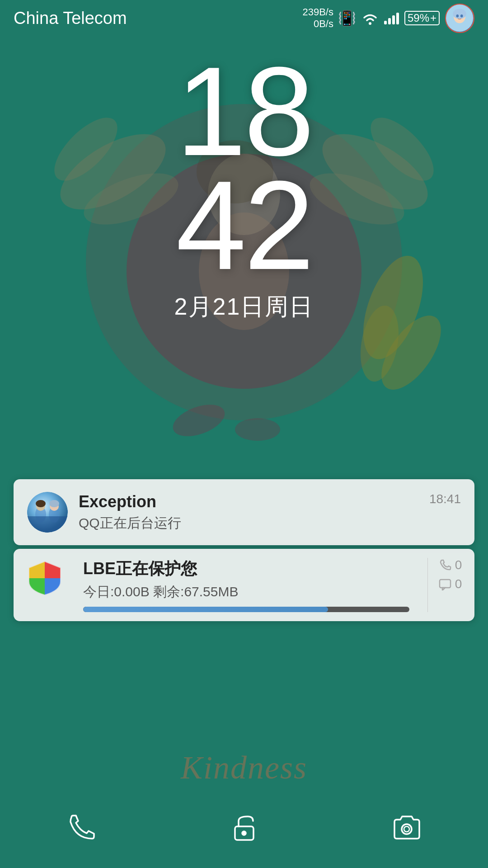 The height and width of the screenshot is (868, 488). What do you see at coordinates (407, 827) in the screenshot?
I see `camera-icon` at bounding box center [407, 827].